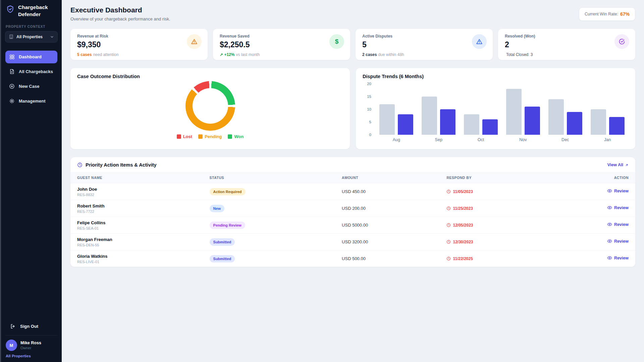  Describe the element at coordinates (625, 14) in the screenshot. I see `win-rate-value: 67%` at that location.